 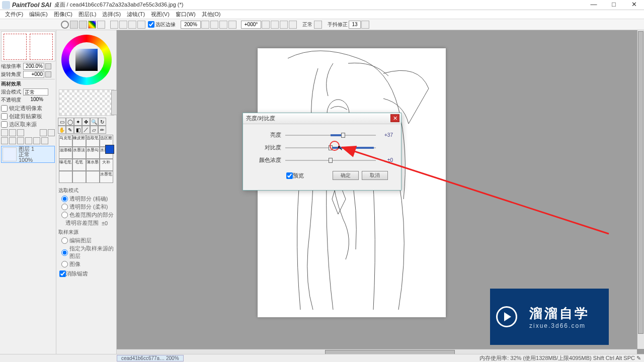 I want to click on zoom-fit-icon, so click(x=223, y=25).